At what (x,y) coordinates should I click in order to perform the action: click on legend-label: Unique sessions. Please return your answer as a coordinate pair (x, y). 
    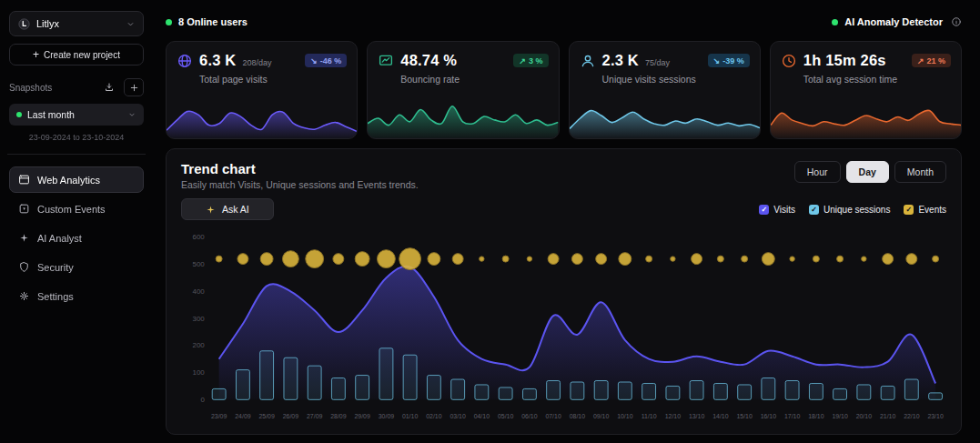
    Looking at the image, I should click on (857, 209).